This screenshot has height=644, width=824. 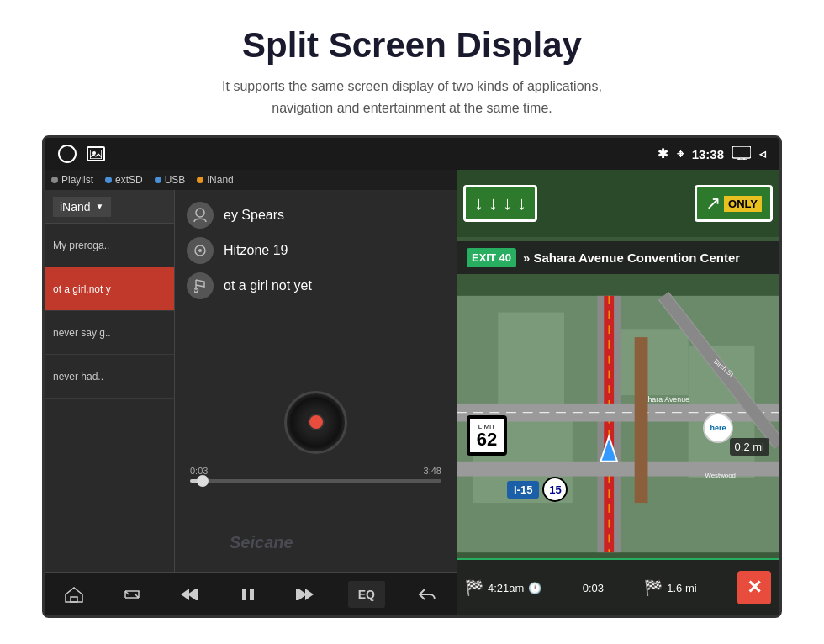 I want to click on status-left-icons, so click(x=82, y=154).